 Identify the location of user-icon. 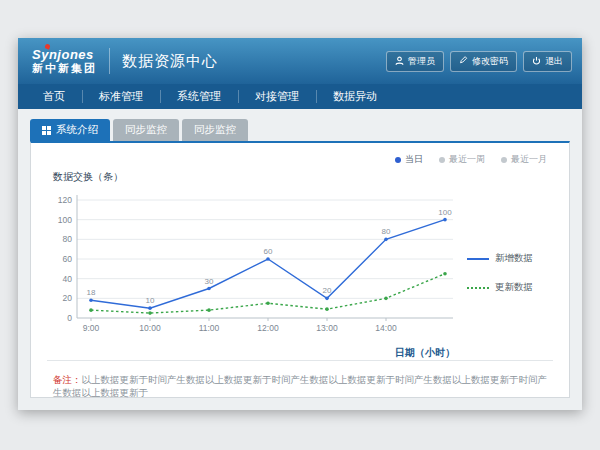
(400, 61).